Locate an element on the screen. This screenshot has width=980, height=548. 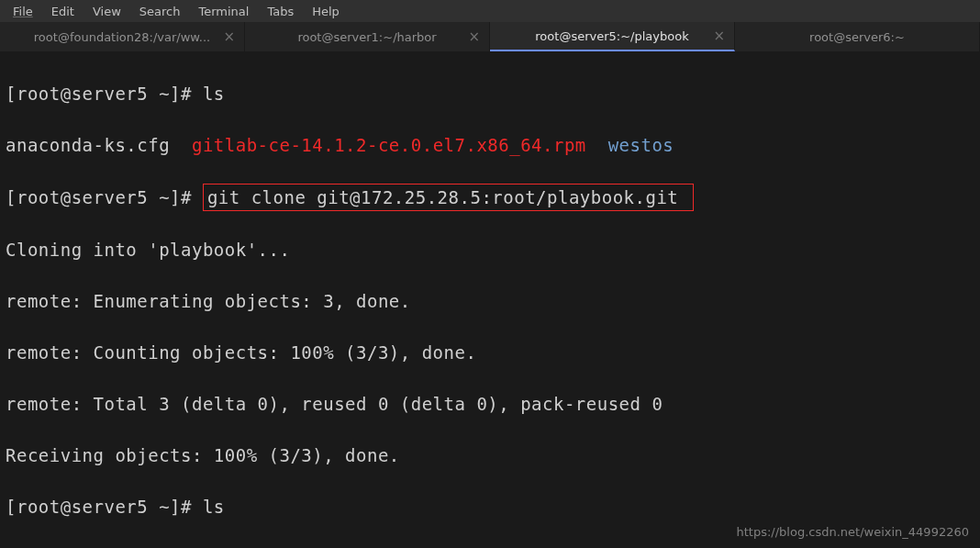
tab-1: root@server1:~/harbor × is located at coordinates (367, 37).